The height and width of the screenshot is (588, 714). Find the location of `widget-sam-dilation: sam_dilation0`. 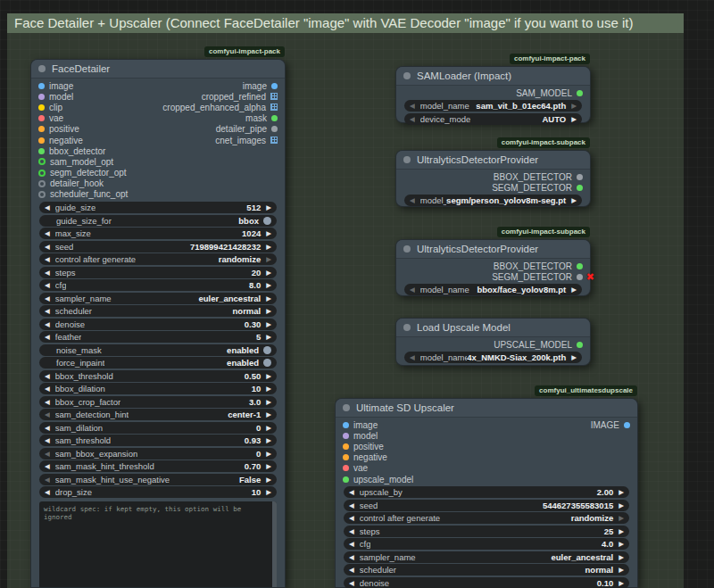

widget-sam-dilation: sam_dilation0 is located at coordinates (158, 428).